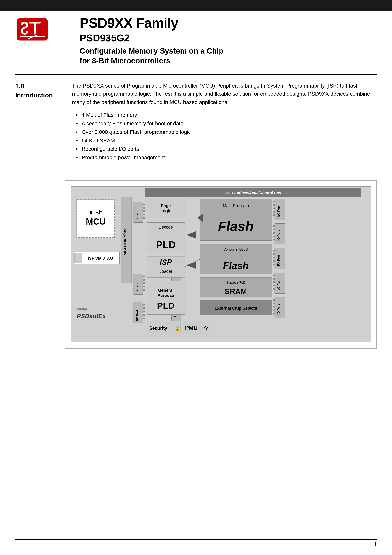 The width and height of the screenshot is (392, 555). Describe the element at coordinates (224, 122) in the screenshot. I see `main-content: The PSD9XX series of Programmable Microc…` at that location.